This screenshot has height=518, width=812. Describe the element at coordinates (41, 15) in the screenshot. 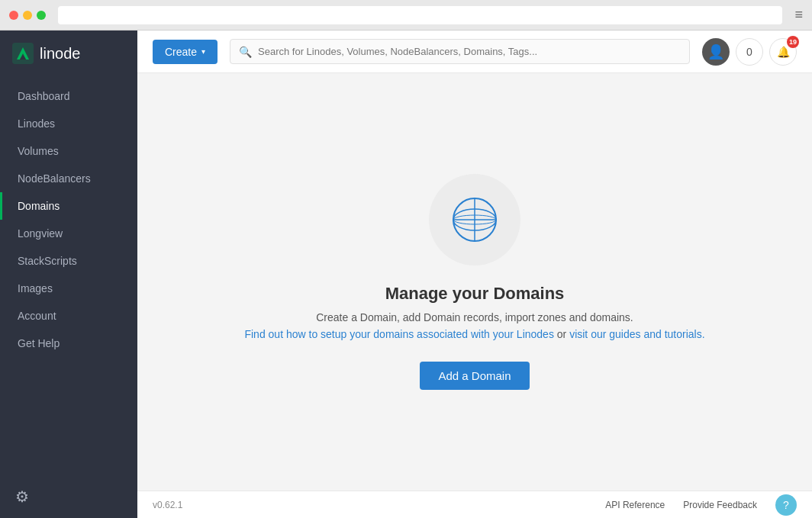

I see `maximize-button` at that location.